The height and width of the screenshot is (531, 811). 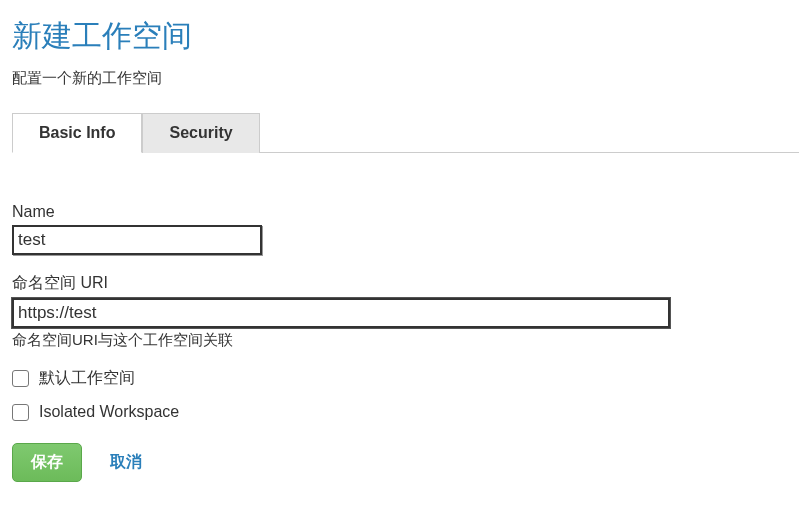 I want to click on cancel-button: 取消, so click(x=126, y=462).